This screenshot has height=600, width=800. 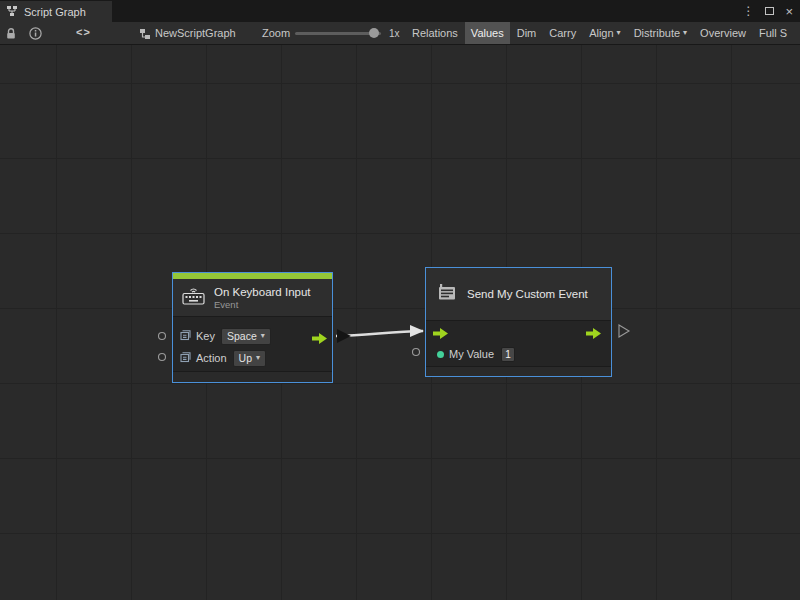 What do you see at coordinates (518, 294) in the screenshot?
I see `node-header: Send My Custom Event` at bounding box center [518, 294].